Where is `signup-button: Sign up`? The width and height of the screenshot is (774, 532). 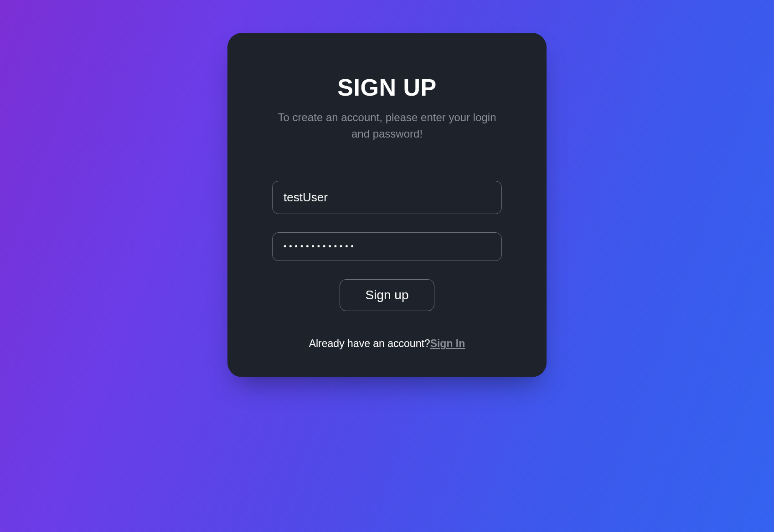 signup-button: Sign up is located at coordinates (387, 295).